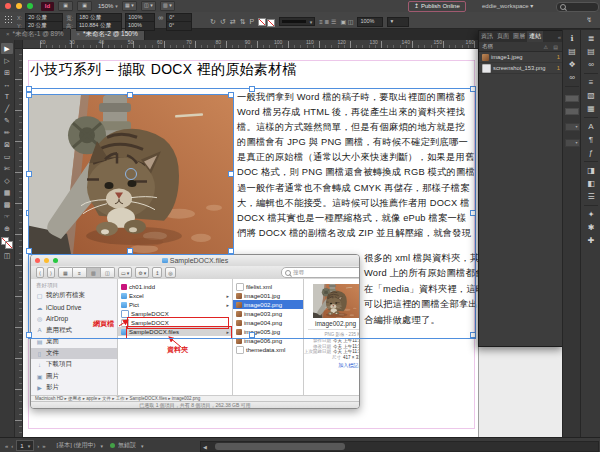 The height and width of the screenshot is (452, 600). What do you see at coordinates (7, 84) in the screenshot?
I see `gap-tool: ↔` at bounding box center [7, 84].